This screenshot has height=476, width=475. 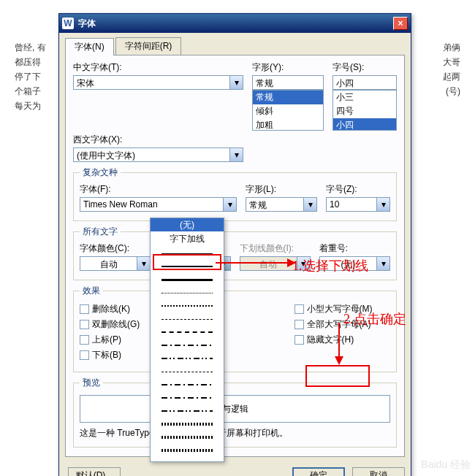 What do you see at coordinates (288, 111) in the screenshot?
I see `list-item: 倾斜` at bounding box center [288, 111].